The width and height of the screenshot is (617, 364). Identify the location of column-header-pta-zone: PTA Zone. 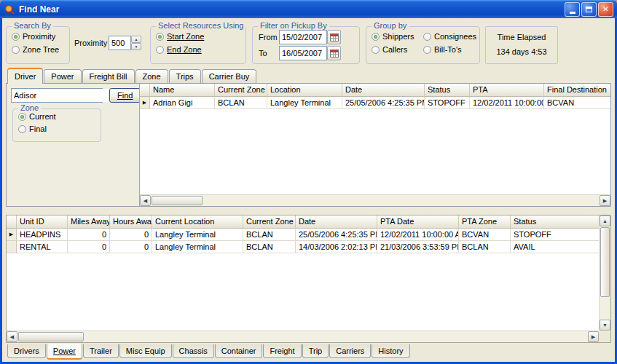
(485, 222).